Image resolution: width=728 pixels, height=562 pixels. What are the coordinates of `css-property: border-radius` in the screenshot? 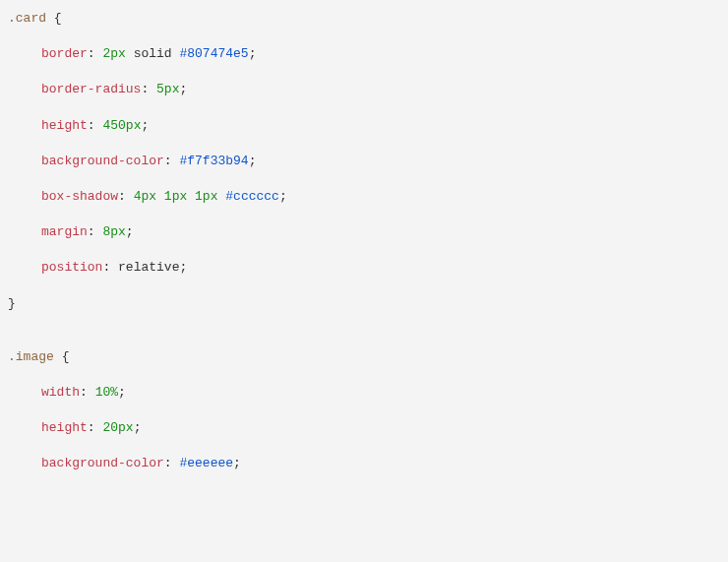 It's located at (91, 89).